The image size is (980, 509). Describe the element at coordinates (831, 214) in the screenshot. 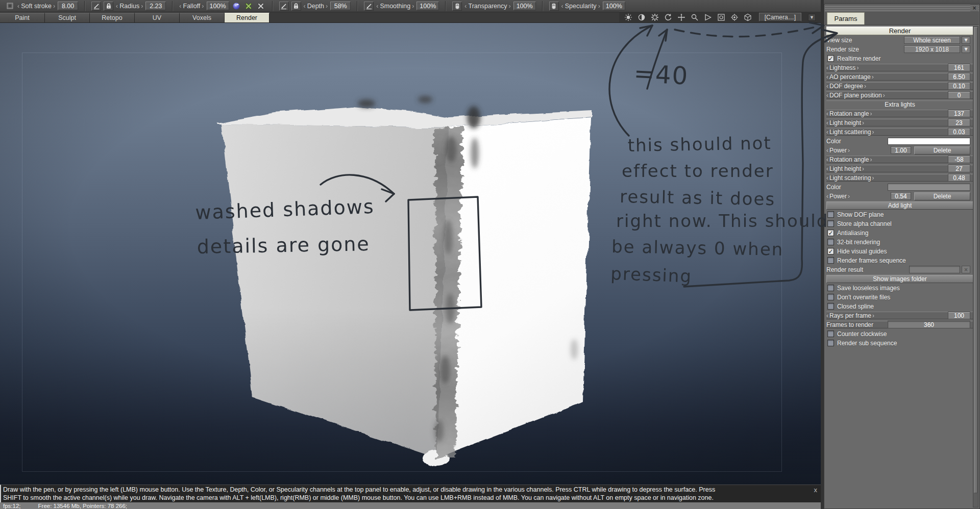

I see `show-dof-plane-checkbox` at that location.